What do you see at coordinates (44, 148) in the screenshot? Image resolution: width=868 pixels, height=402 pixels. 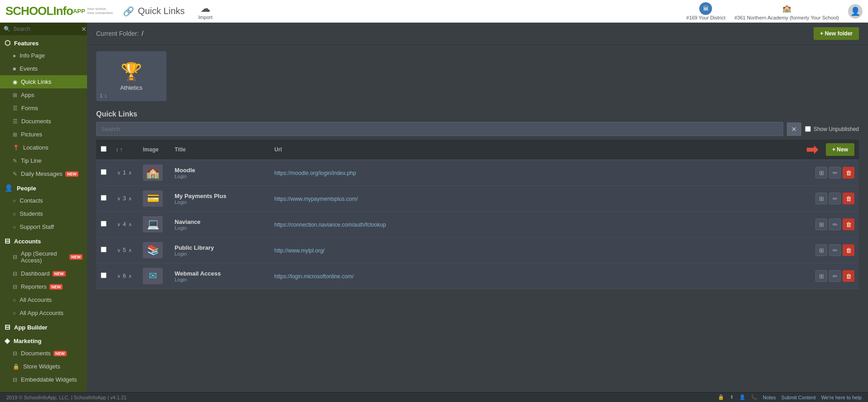 I see `sidebar-item-locations: 📍 Locations` at bounding box center [44, 148].